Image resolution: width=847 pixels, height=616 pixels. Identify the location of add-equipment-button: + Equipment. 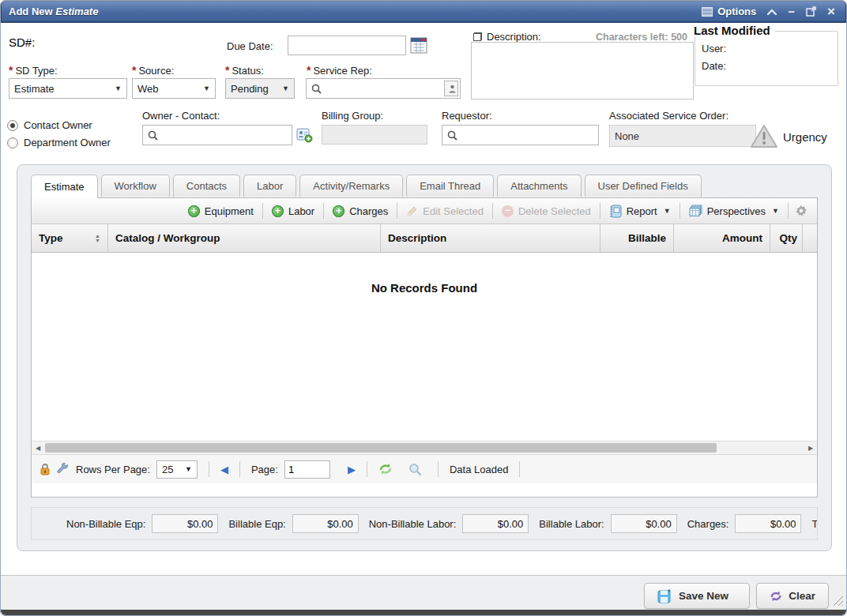
(221, 211).